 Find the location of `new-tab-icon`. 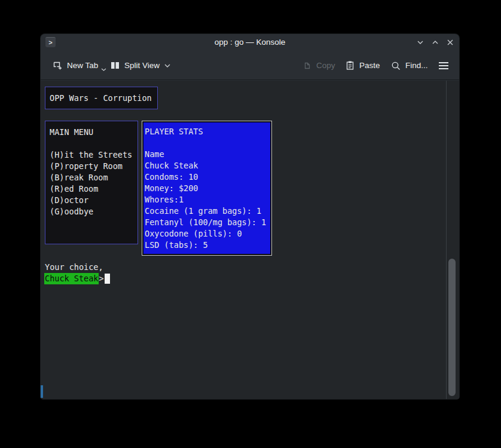

new-tab-icon is located at coordinates (57, 66).